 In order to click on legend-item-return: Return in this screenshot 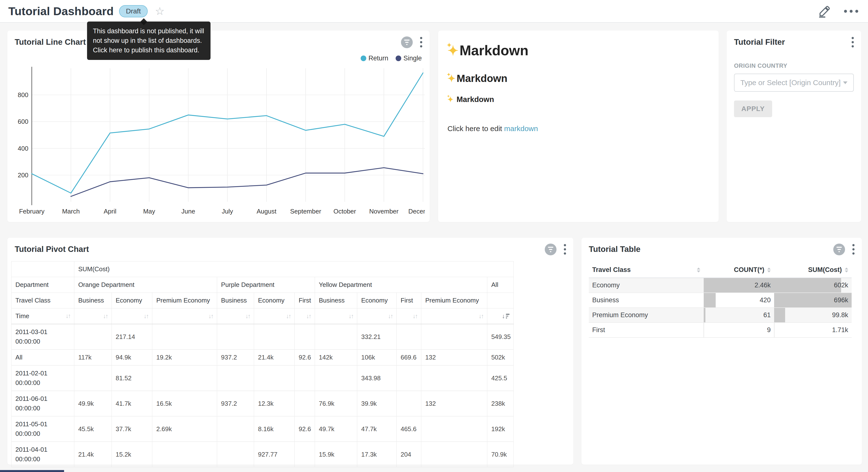, I will do `click(374, 58)`.